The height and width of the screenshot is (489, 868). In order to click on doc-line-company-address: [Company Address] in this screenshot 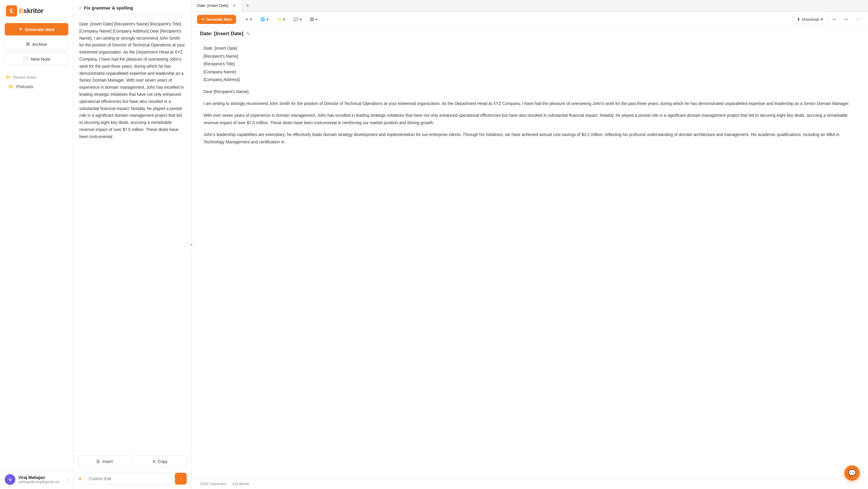, I will do `click(530, 79)`.